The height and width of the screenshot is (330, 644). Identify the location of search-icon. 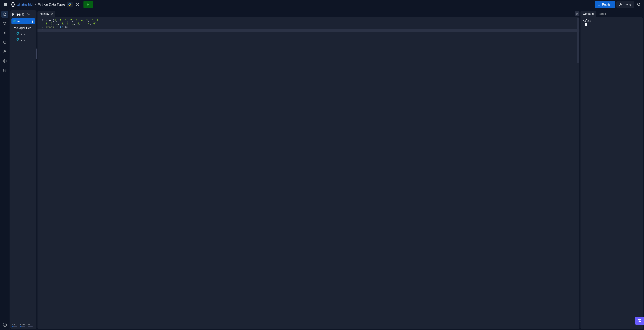
(639, 4).